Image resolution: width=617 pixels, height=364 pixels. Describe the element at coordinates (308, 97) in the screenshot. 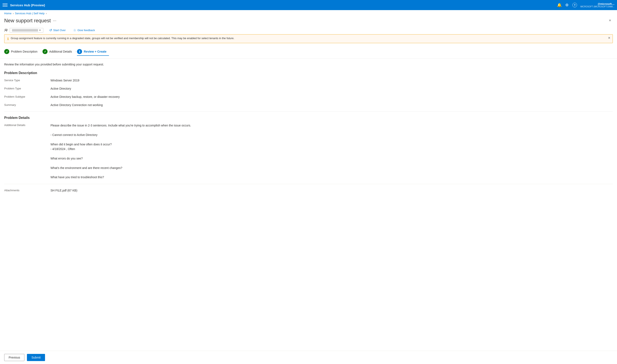

I see `problem-subtype-row: Problem Subtype Active Directory backup,…` at that location.